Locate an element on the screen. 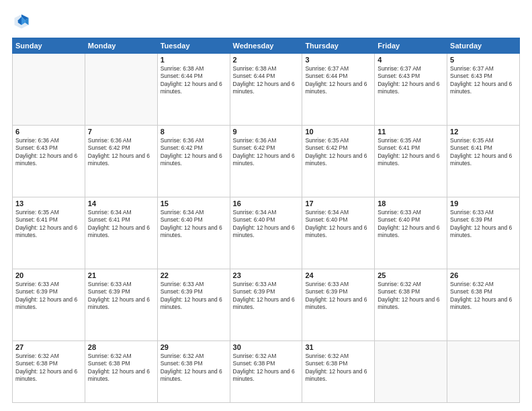 This screenshot has width=532, height=411. day-number: 9 is located at coordinates (266, 132).